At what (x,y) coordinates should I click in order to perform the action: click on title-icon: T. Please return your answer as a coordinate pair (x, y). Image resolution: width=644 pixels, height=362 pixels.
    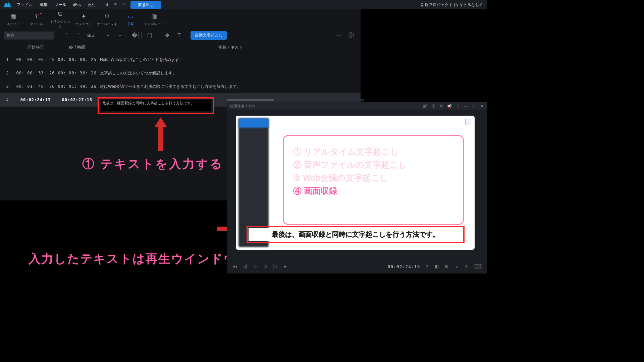
    Looking at the image, I should click on (37, 16).